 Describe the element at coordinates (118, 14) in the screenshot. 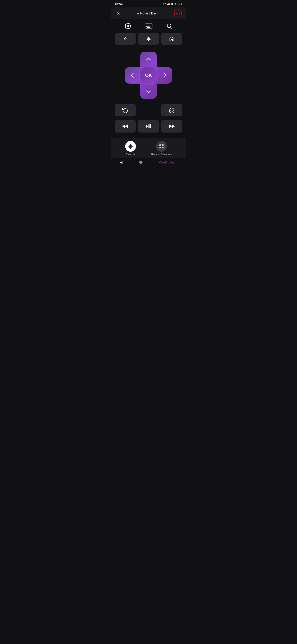

I see `close-button: ✕` at that location.